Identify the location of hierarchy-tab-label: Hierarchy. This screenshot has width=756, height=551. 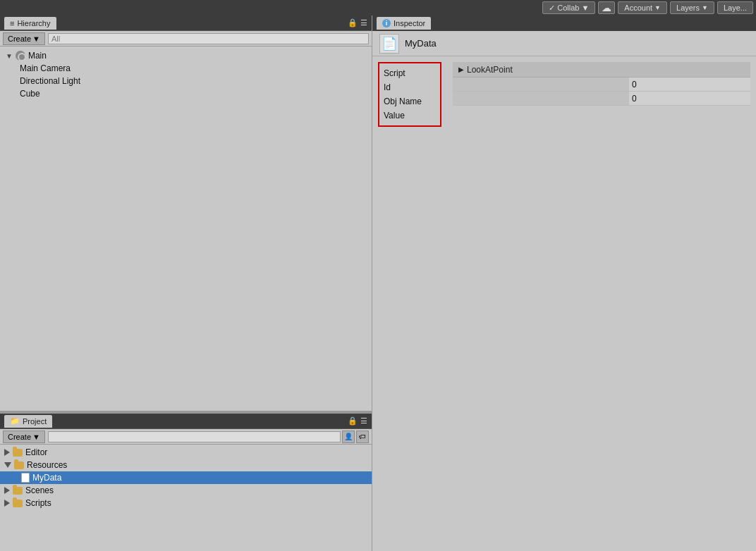
(34, 23).